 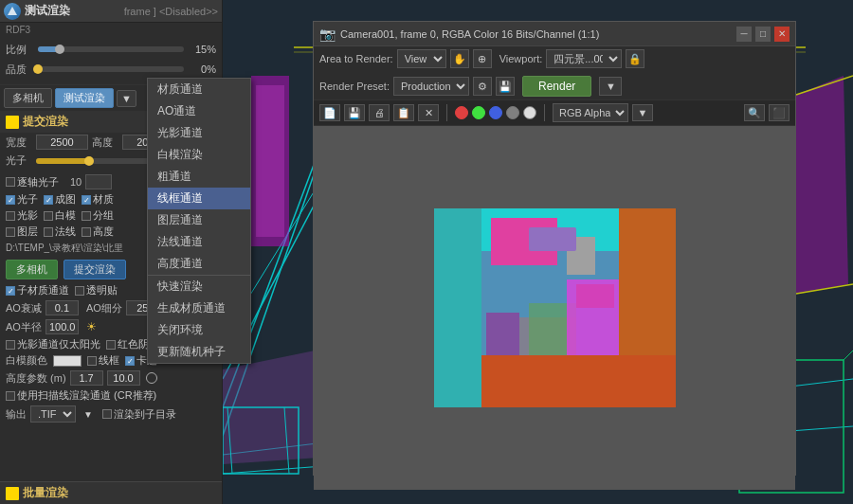 I want to click on menu-item-wireframe: 线框通道, so click(x=199, y=199).